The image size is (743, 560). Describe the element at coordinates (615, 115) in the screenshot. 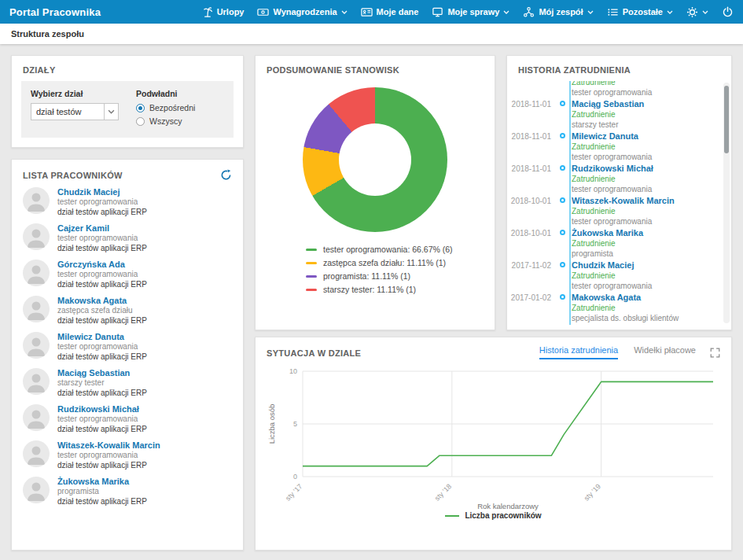

I see `history-entry: 2018-11-01 Maciąg Sebastian Zatrudnienie…` at that location.